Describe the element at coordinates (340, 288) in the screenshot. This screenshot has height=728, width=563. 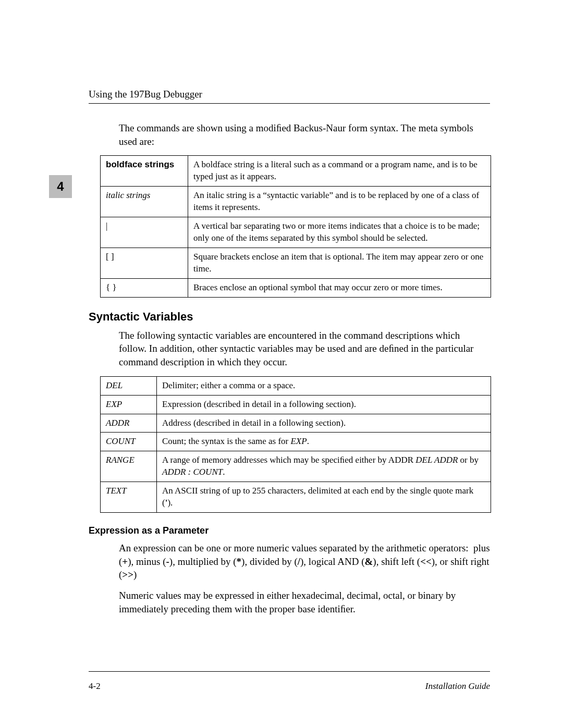
I see `meta-desc: Braces enclose an optional symbol that m…` at that location.